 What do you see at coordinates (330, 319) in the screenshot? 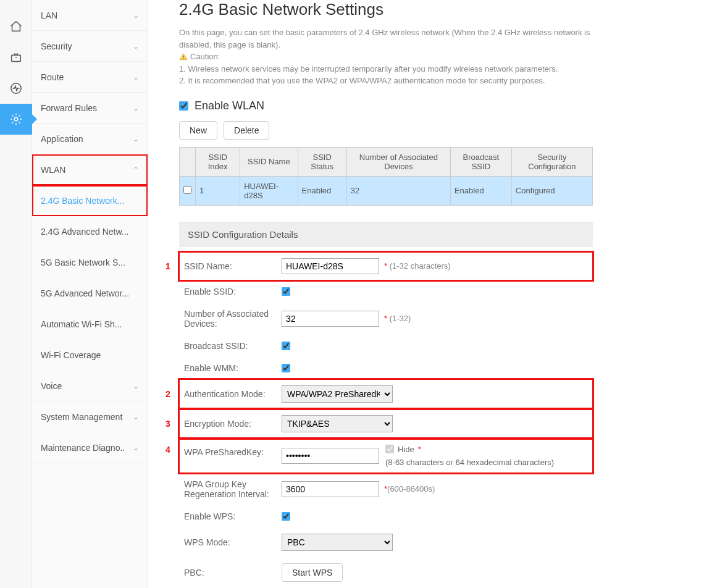
I see `assoc-devices-input` at bounding box center [330, 319].